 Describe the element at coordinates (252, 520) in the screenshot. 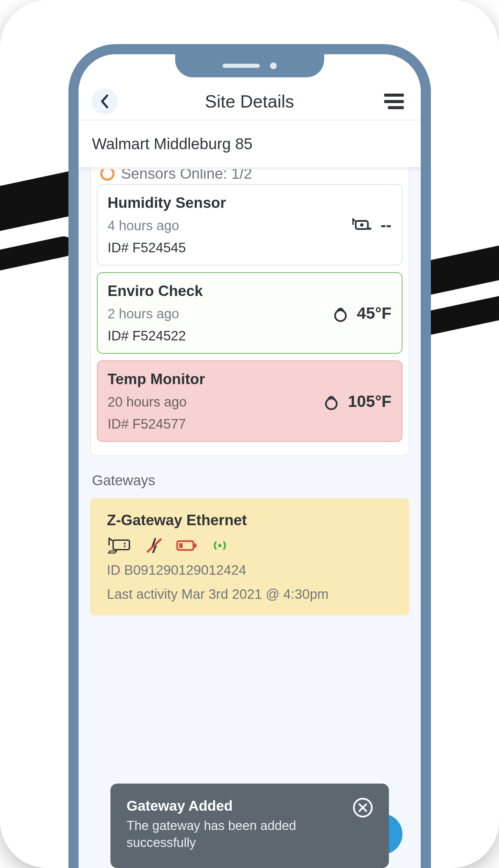

I see `gateway-name: Z-Gateway Ethernet` at that location.